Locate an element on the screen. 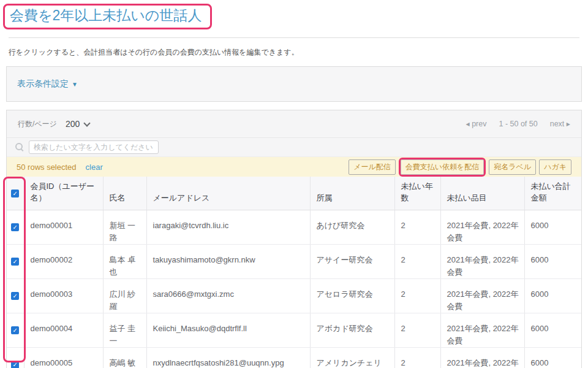  cell-member-id: demo00004 is located at coordinates (64, 331).